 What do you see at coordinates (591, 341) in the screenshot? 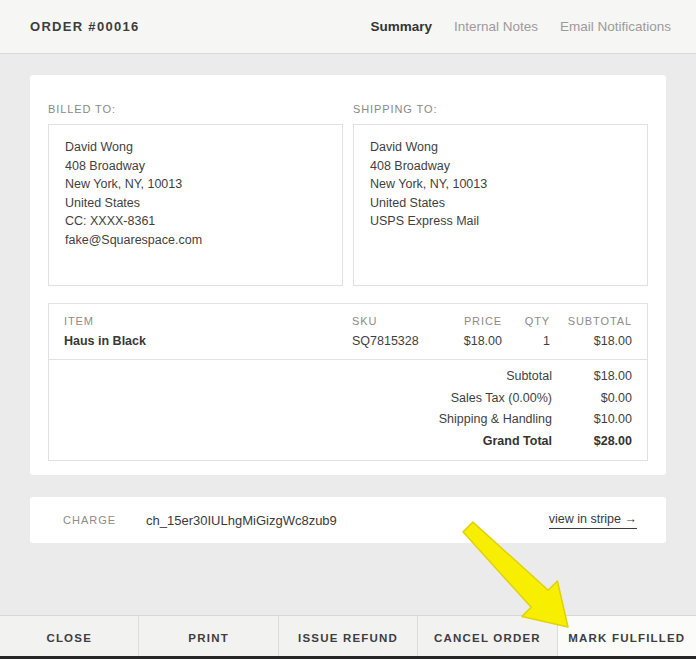
I see `item-subtotal: $18.00` at bounding box center [591, 341].